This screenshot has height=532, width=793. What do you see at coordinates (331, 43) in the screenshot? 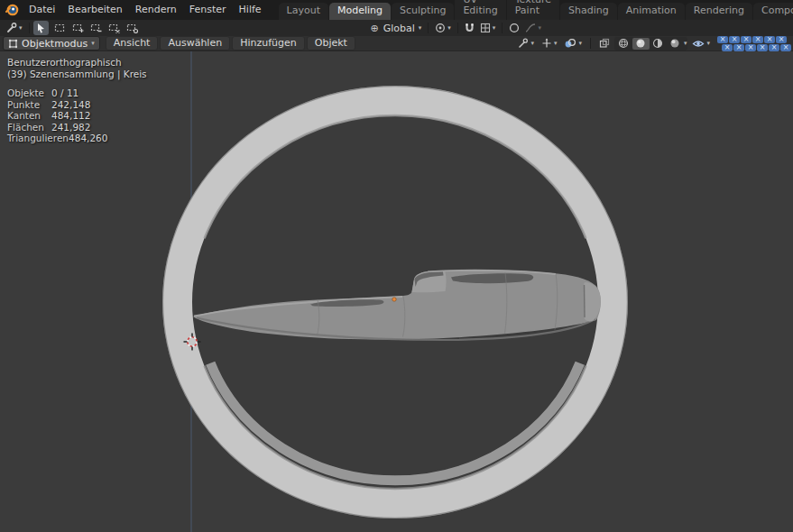
I see `menu-object: Objekt` at bounding box center [331, 43].